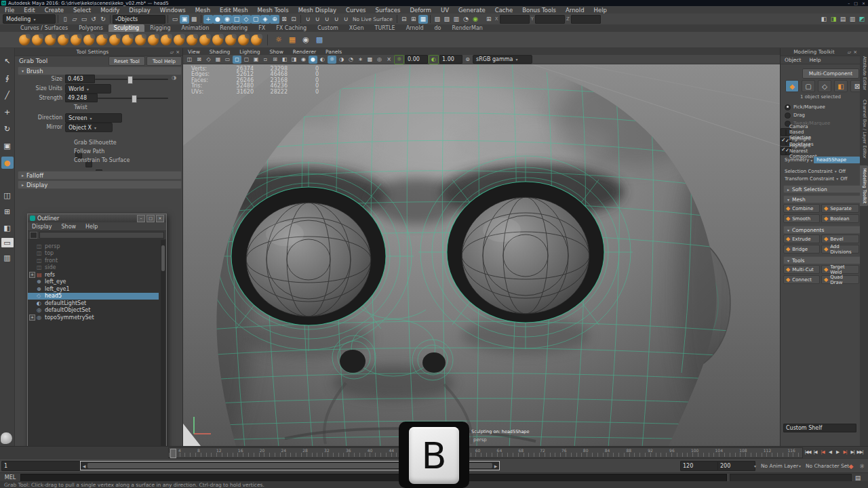  Describe the element at coordinates (434, 60) in the screenshot. I see `gamma-icon: ◐` at that location.